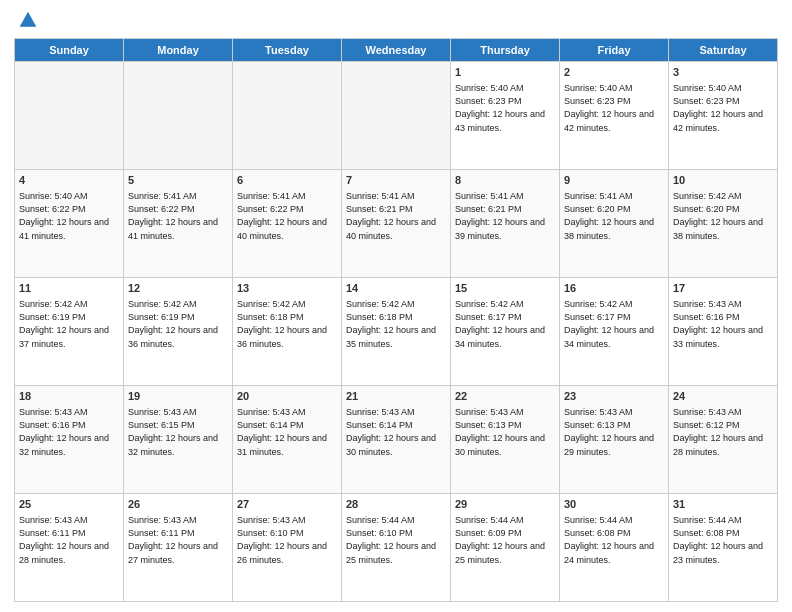 The image size is (792, 612). I want to click on day-info: Sunrise: 5:42 AMSunset: 6:20 PMDaylight:…, so click(723, 216).